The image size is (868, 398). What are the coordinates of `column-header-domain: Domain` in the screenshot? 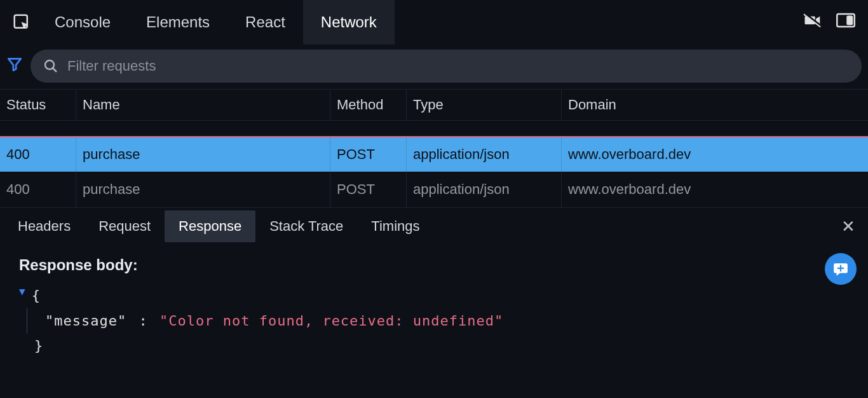 It's located at (715, 105).